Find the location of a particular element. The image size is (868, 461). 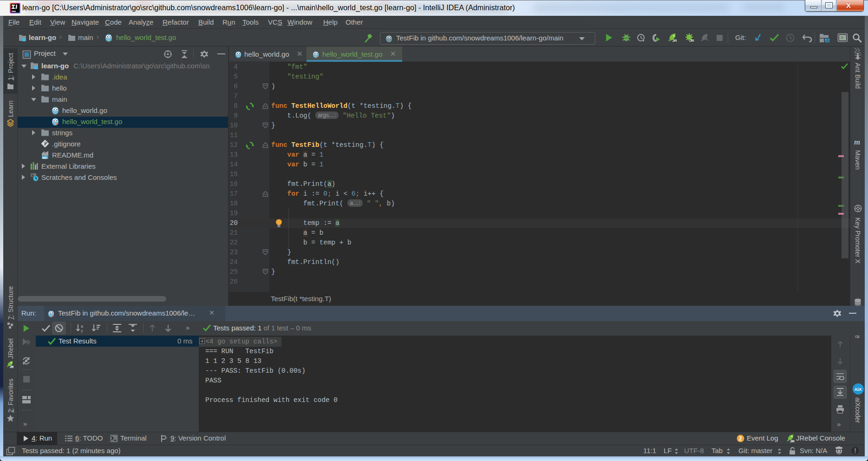

svg-text: MD is located at coordinates (45, 158).